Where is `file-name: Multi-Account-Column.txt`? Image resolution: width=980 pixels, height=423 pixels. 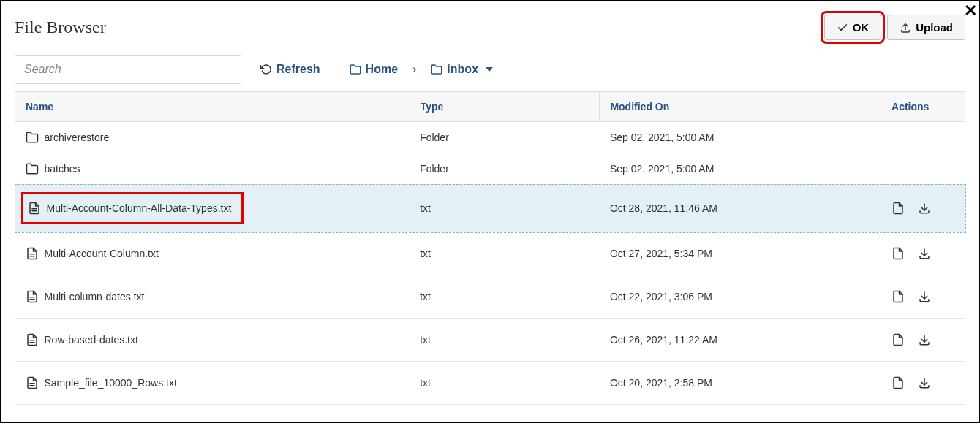
file-name: Multi-Account-Column.txt is located at coordinates (102, 254).